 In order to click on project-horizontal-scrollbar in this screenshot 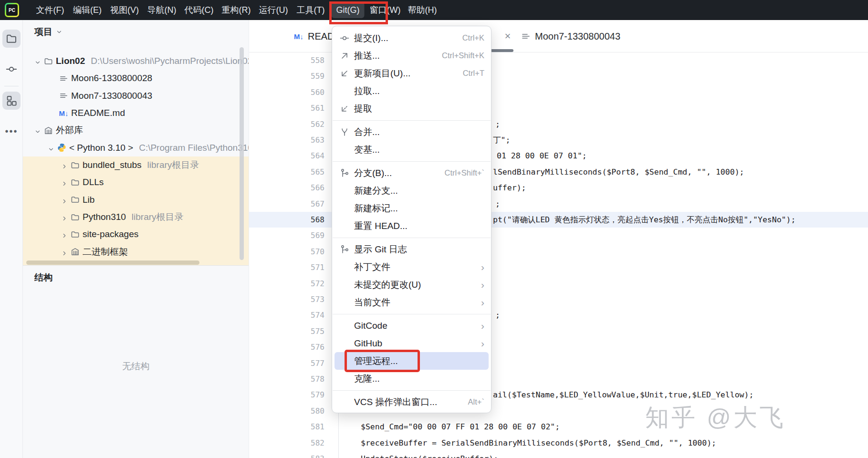, I will do `click(113, 262)`.